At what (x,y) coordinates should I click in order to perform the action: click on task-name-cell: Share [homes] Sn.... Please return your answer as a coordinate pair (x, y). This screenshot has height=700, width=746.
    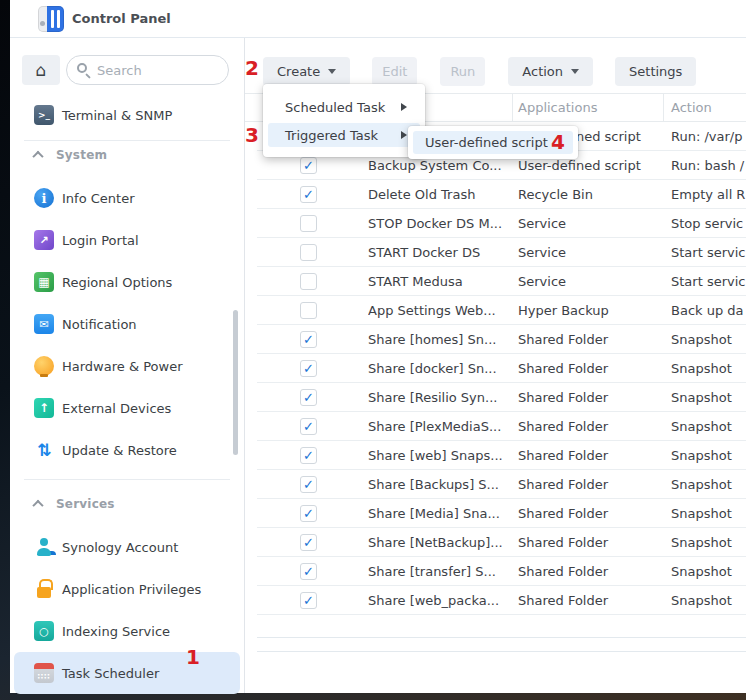
    Looking at the image, I should click on (440, 340).